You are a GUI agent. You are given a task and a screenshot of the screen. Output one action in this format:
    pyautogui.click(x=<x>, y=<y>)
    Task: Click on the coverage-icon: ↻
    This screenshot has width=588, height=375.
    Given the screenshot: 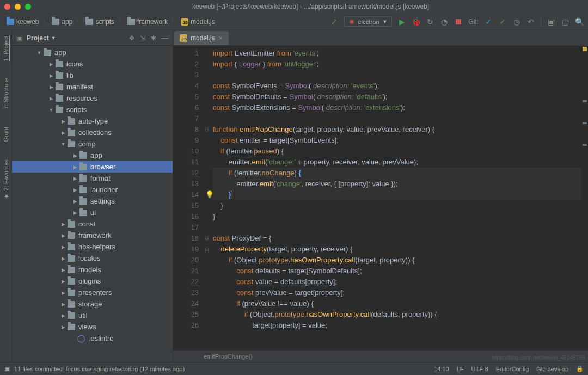 What is the action you would take?
    pyautogui.click(x=430, y=22)
    